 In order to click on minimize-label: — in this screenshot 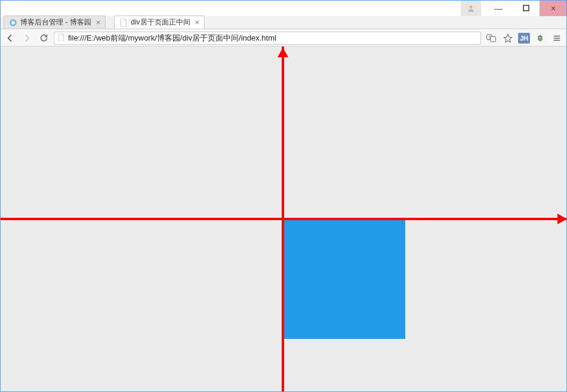, I will do `click(498, 8)`.